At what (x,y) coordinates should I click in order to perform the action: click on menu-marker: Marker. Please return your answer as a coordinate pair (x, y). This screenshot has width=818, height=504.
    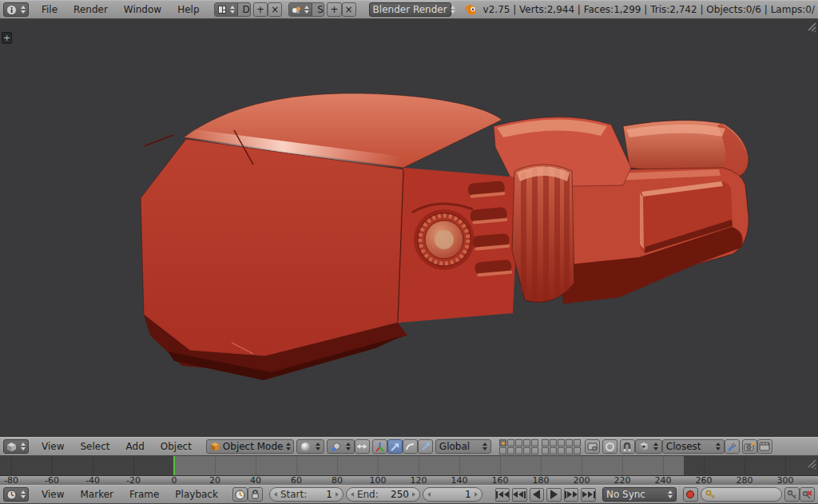
    Looking at the image, I should click on (96, 494).